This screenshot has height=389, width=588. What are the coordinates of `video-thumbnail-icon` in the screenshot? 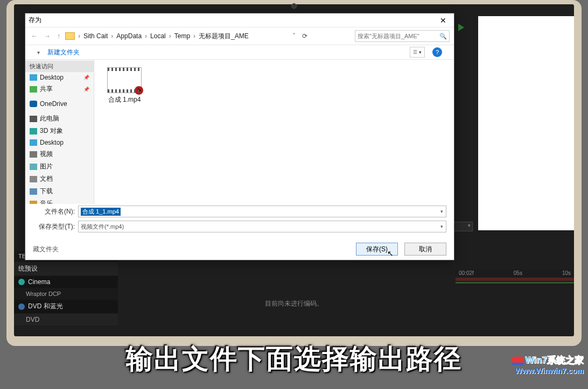 It's located at (124, 80).